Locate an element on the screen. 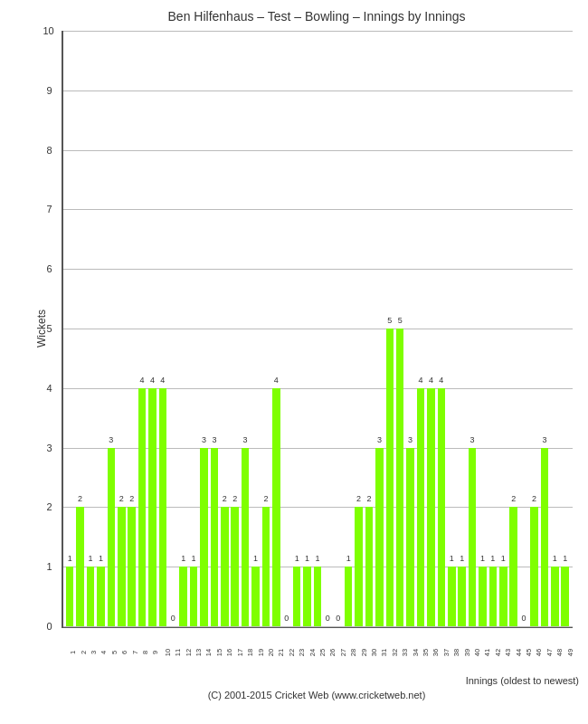 The height and width of the screenshot is (724, 588). bar-group: 49 is located at coordinates (152, 329).